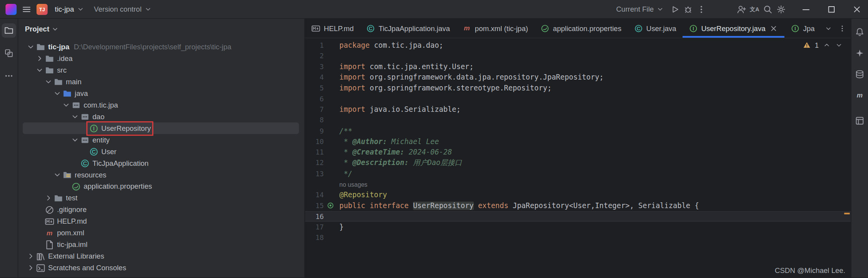  I want to click on settings-gear-icon, so click(781, 9).